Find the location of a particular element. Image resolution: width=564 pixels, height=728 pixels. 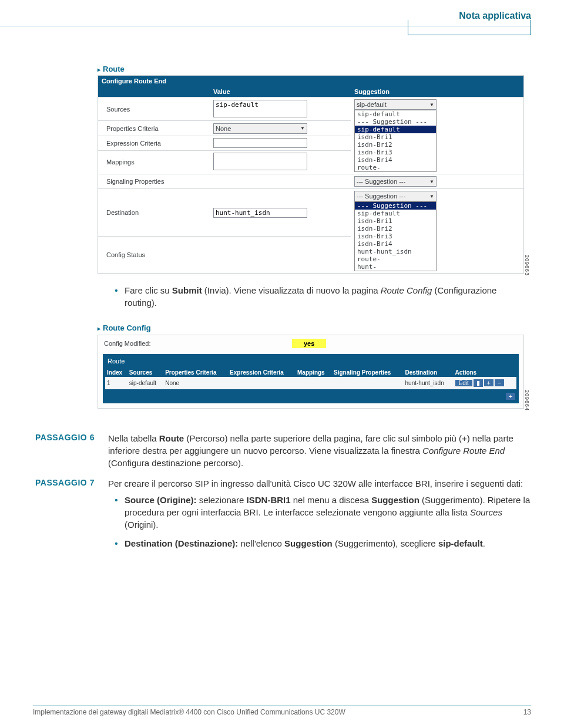

step-label: PASSAGGIO 6 is located at coordinates (72, 451).